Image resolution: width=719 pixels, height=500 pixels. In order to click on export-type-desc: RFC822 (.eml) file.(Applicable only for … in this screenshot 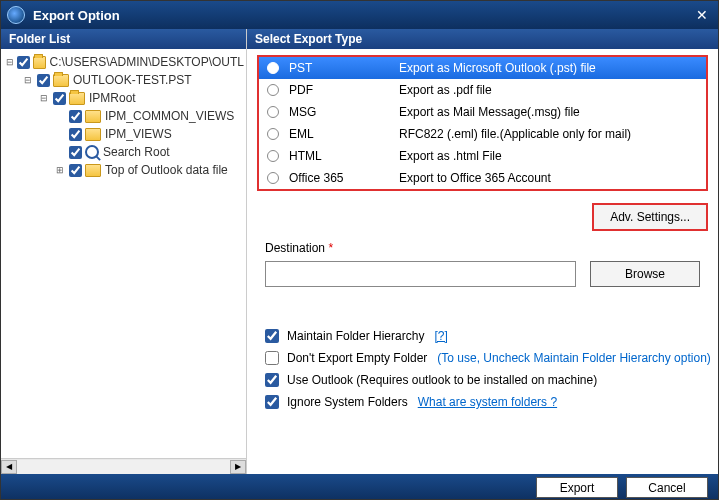, I will do `click(548, 134)`.